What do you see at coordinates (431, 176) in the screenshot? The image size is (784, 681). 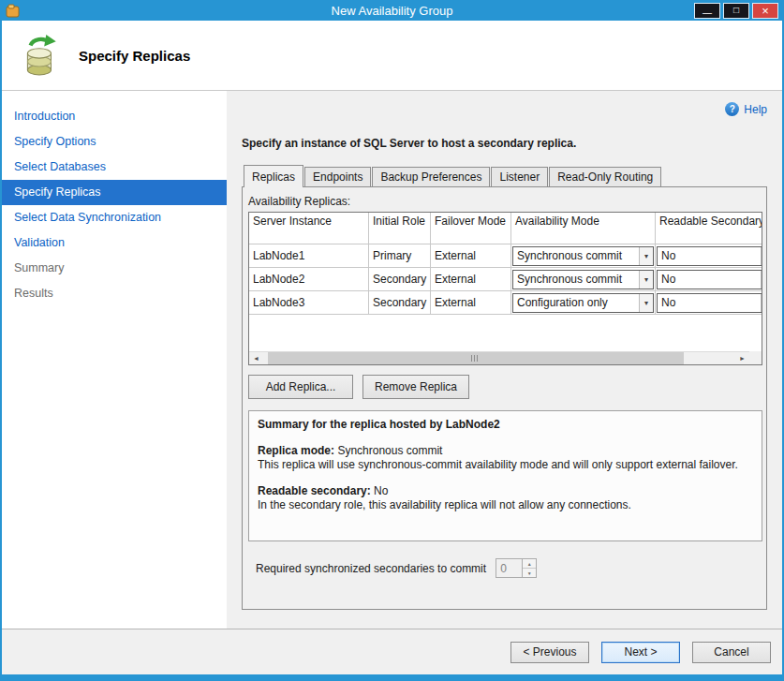 I see `tab-backup-preferences: Backup Preferences` at bounding box center [431, 176].